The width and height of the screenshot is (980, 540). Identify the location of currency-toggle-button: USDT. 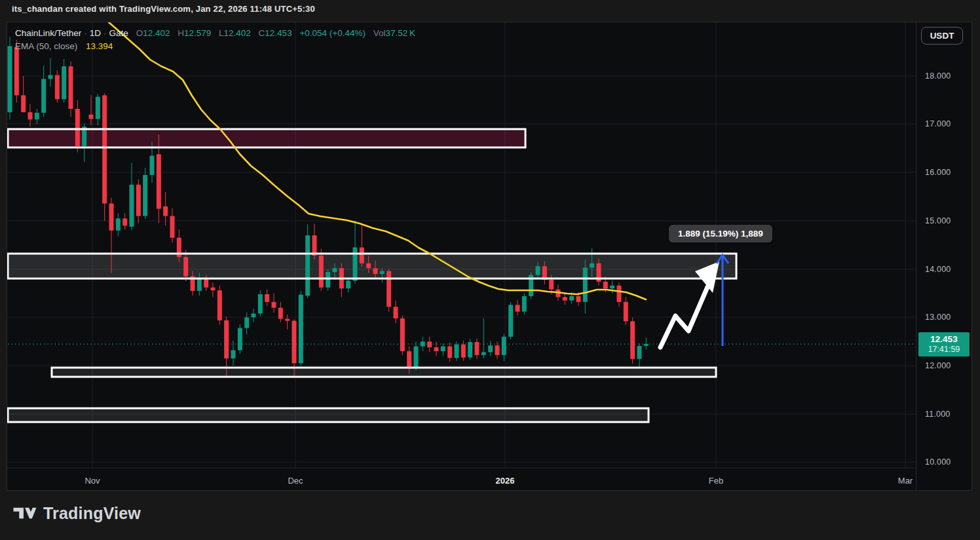
(942, 35).